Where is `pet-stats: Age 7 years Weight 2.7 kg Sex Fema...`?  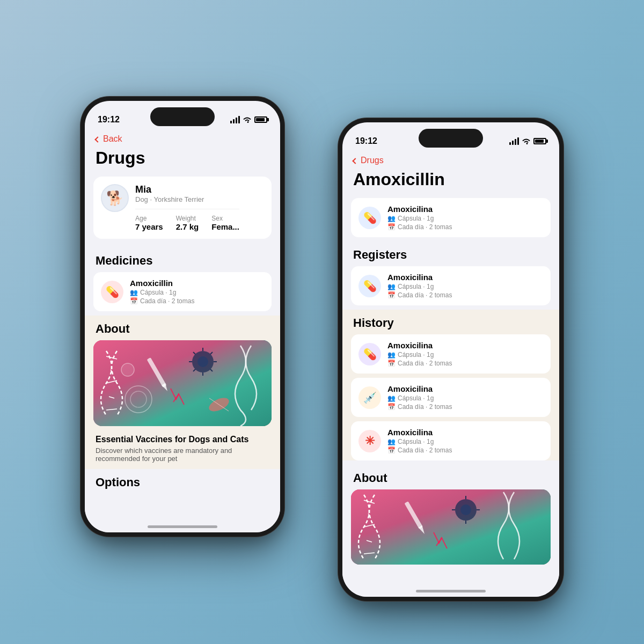 pet-stats: Age 7 years Weight 2.7 kg Sex Fema... is located at coordinates (187, 220).